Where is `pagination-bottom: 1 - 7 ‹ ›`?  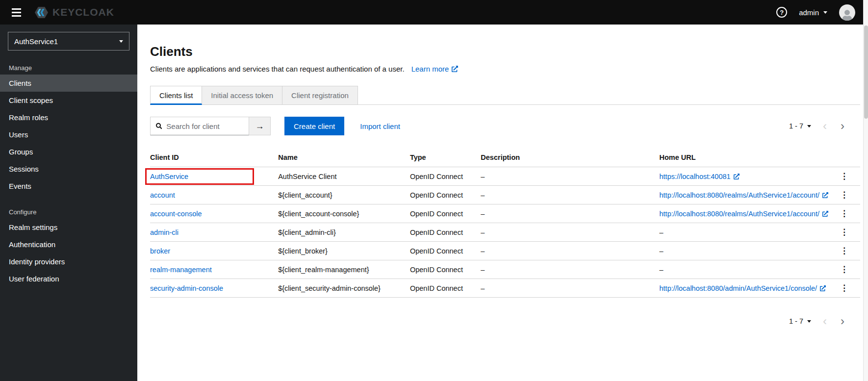 pagination-bottom: 1 - 7 ‹ › is located at coordinates (500, 321).